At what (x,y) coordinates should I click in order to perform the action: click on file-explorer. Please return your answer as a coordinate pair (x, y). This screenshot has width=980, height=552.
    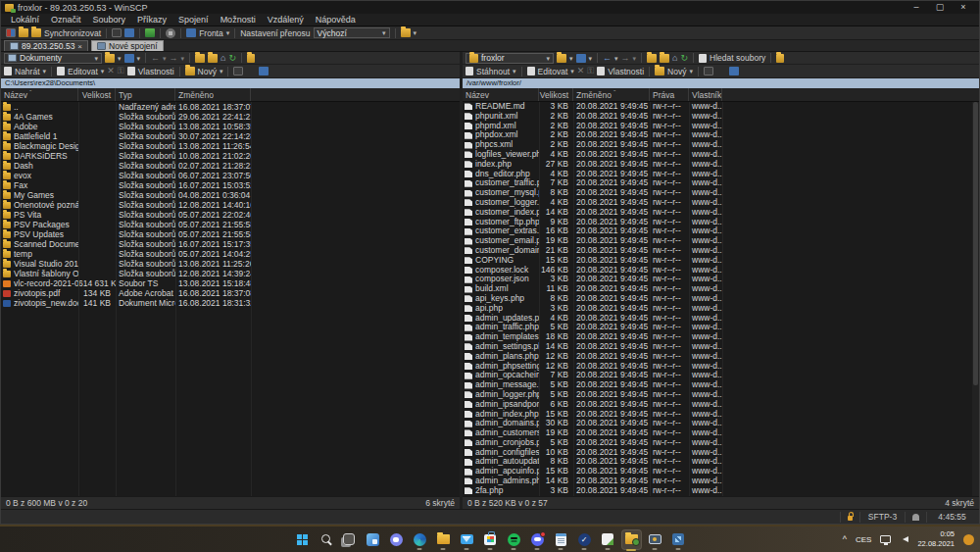
    Looking at the image, I should click on (443, 539).